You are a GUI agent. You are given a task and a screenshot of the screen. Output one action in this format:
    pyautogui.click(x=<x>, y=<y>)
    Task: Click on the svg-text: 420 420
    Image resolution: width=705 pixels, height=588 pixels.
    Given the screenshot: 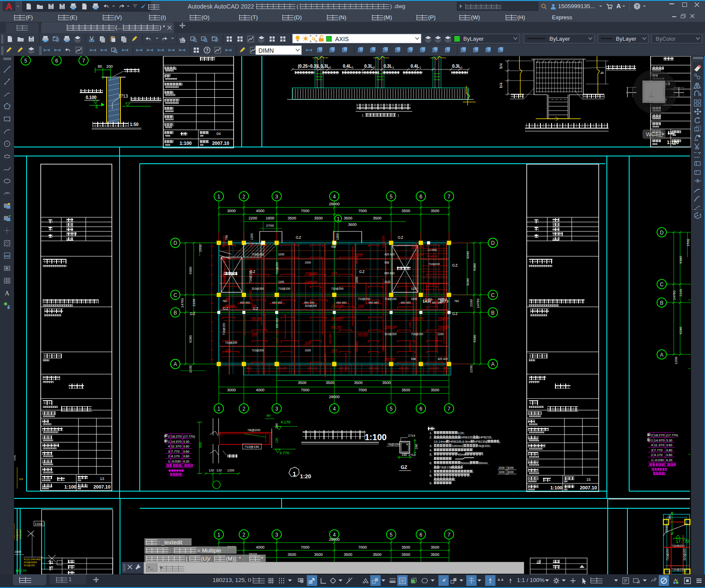 What is the action you would take?
    pyautogui.click(x=282, y=369)
    